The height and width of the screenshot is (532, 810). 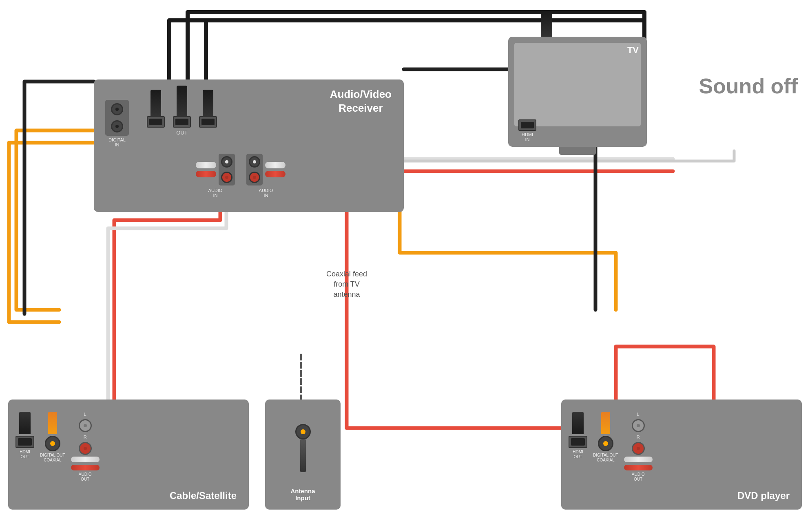 What do you see at coordinates (25, 455) in the screenshot?
I see `cable-sat-hdmi-label: HDMI OUT` at bounding box center [25, 455].